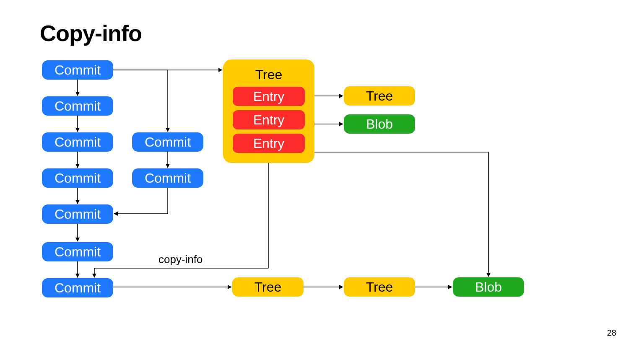  What do you see at coordinates (168, 178) in the screenshot?
I see `commit-branch-2: Commit` at bounding box center [168, 178].